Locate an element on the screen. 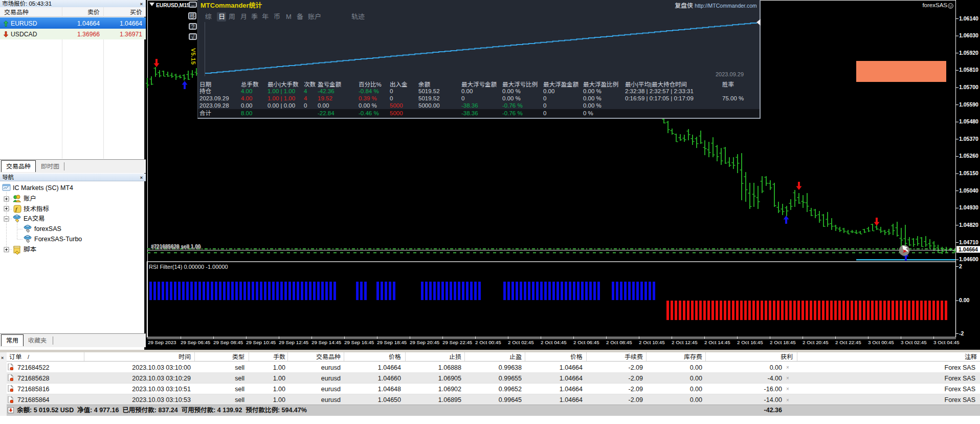 The image size is (980, 424). svg-text: 29 Sep 18:45 is located at coordinates (392, 342).